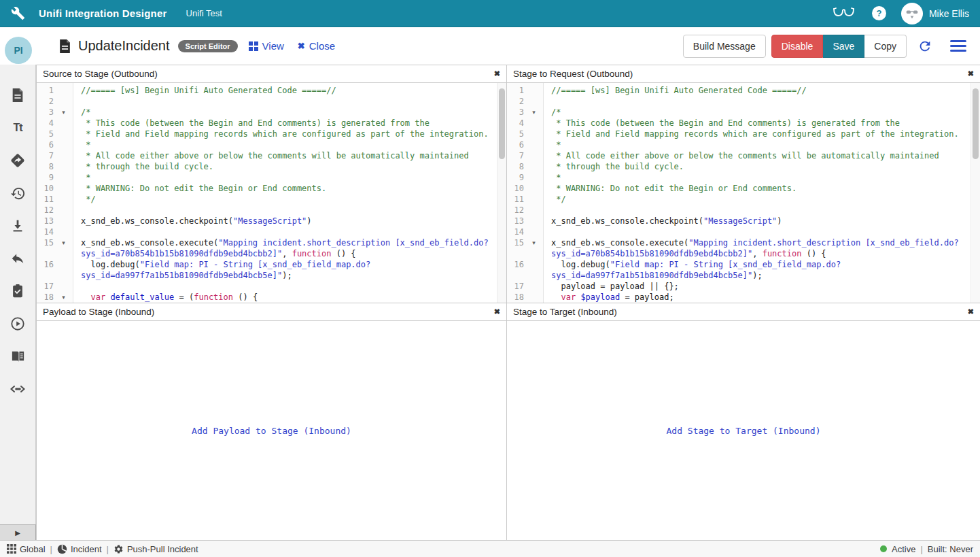  Describe the element at coordinates (156, 550) in the screenshot. I see `integration-link: Push-Pull Incident` at that location.